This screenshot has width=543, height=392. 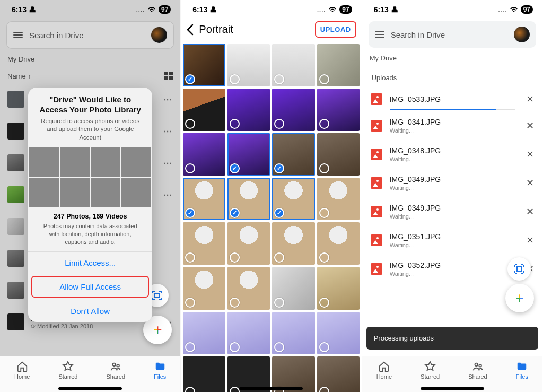 I want to click on allow-full-access-button: Allow Full Access, so click(x=90, y=286).